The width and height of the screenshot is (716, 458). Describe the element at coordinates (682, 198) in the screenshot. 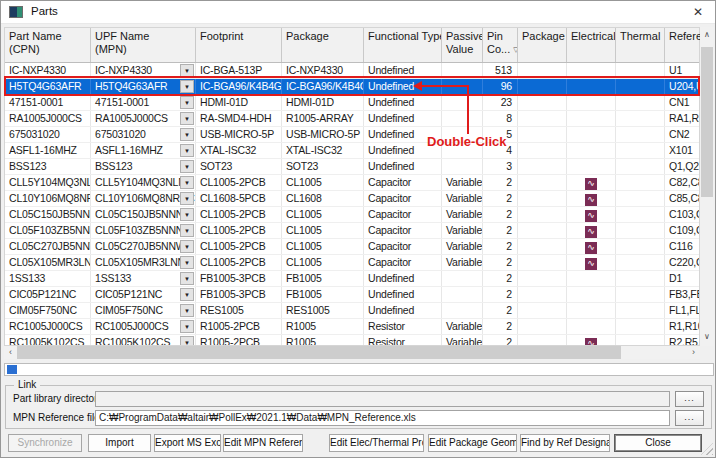

I see `cell-reference: C85,C86` at that location.